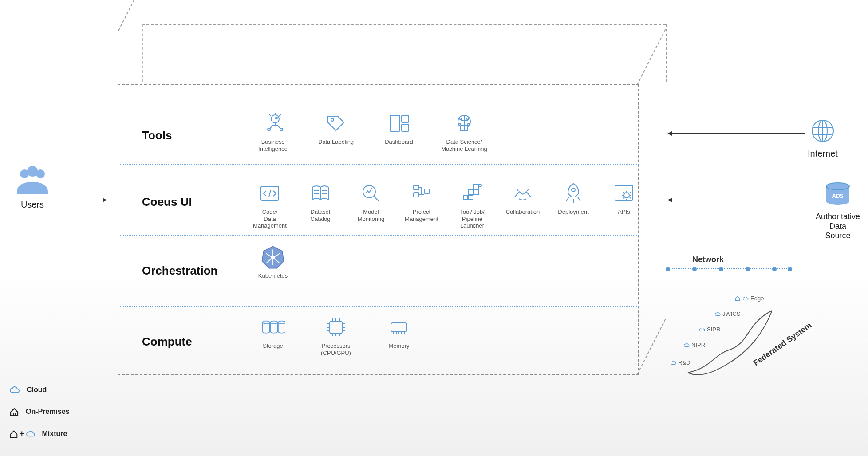  Describe the element at coordinates (167, 202) in the screenshot. I see `layer-coeus-label: Coeus UI` at that location.